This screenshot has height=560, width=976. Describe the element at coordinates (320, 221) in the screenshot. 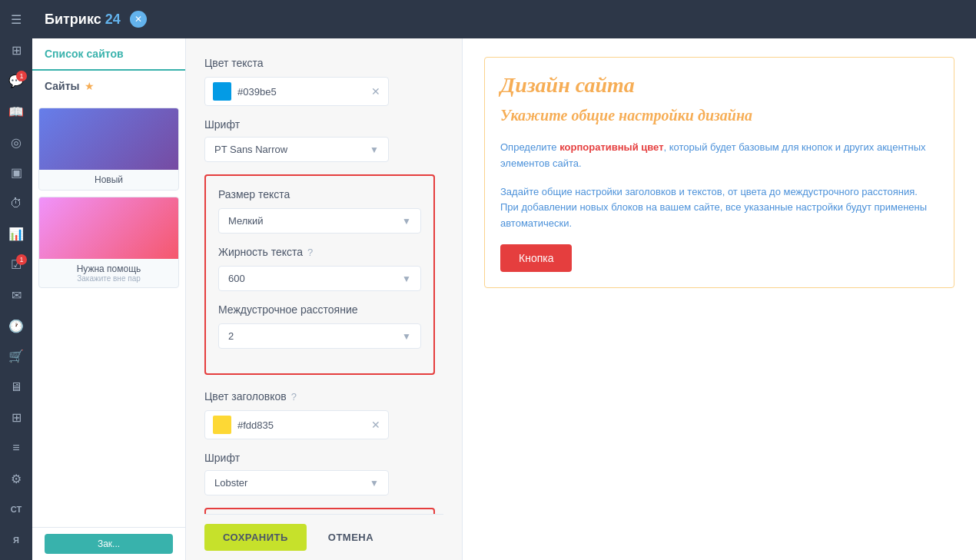

I see `text-size-select: Мелкий ▼` at that location.